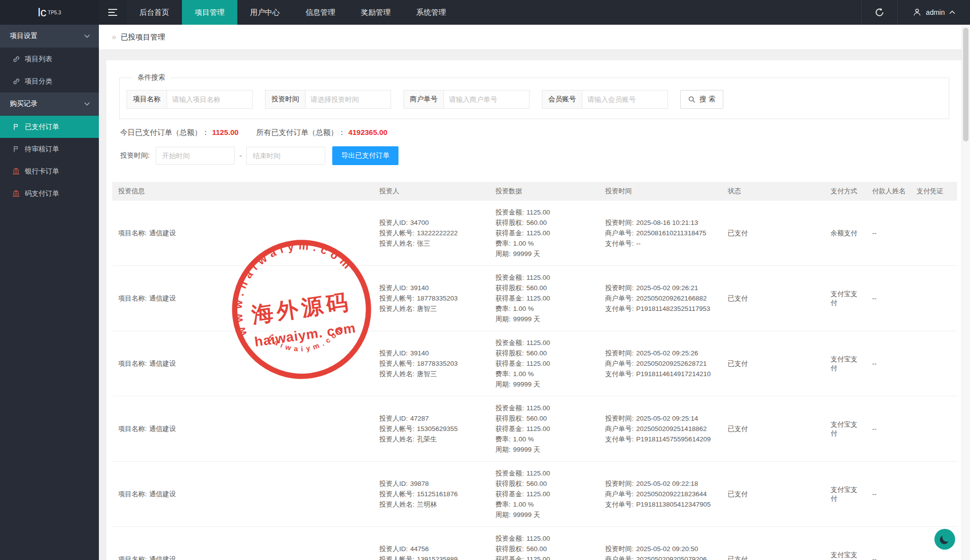 This screenshot has height=560, width=970. I want to click on col-status: 状态, so click(773, 191).